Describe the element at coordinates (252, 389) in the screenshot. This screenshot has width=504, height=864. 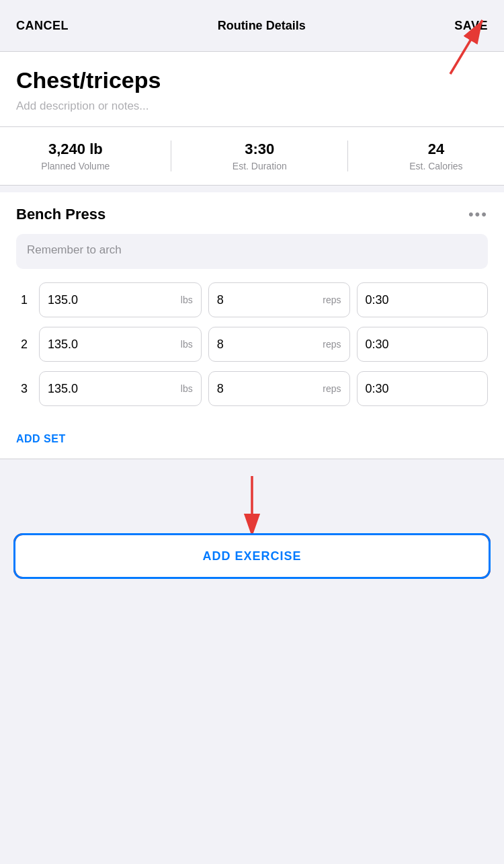
I see `set-row: 3 135.0 lbs 8 reps 0:30` at that location.